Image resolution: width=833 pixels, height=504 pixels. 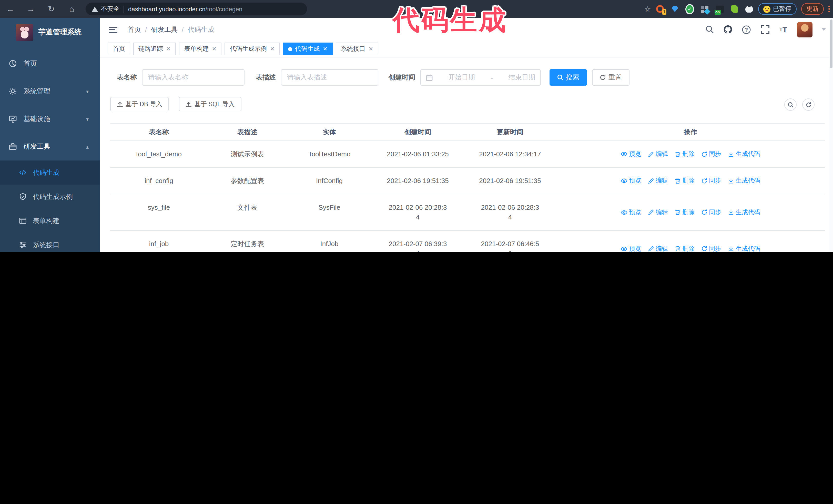 I want to click on search-icon, so click(x=709, y=30).